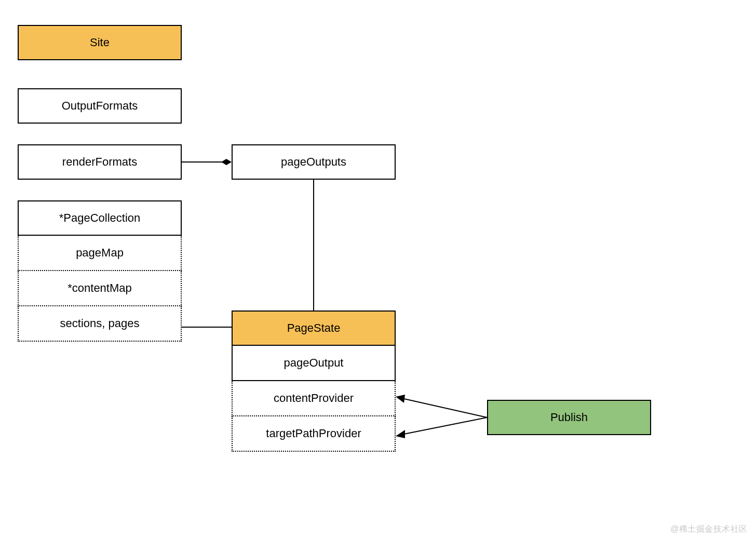 Image resolution: width=756 pixels, height=540 pixels. Describe the element at coordinates (314, 399) in the screenshot. I see `node-content-provider: contentProvider` at that location.